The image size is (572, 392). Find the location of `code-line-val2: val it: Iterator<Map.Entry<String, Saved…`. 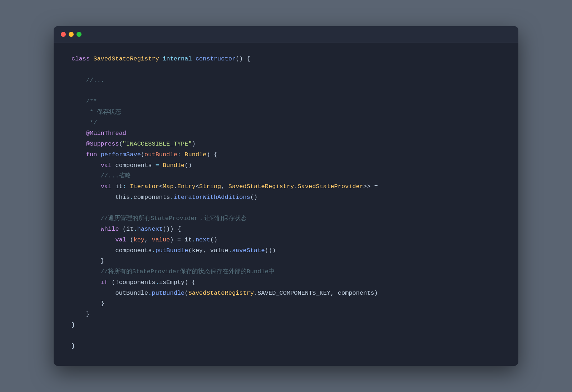

code-line-val2: val it: Iterator<Map.Entry<String, Saved… is located at coordinates (286, 187).